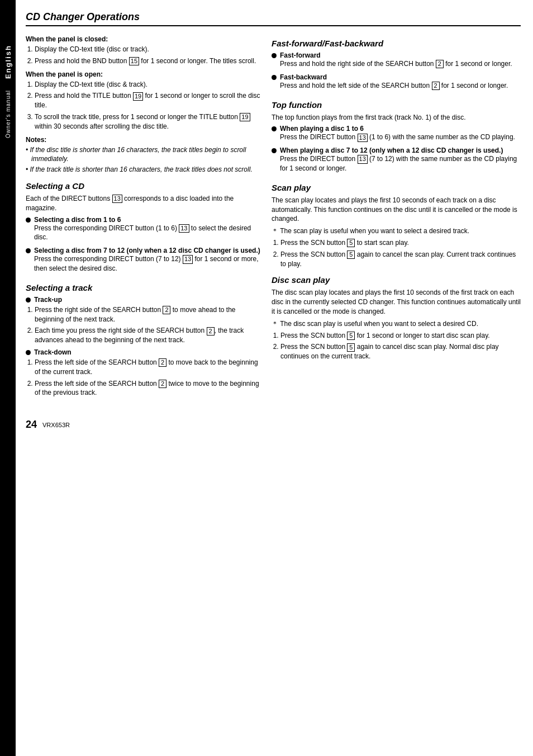 The height and width of the screenshot is (756, 533). What do you see at coordinates (143, 300) in the screenshot?
I see `track-up-section: Track-up` at bounding box center [143, 300].